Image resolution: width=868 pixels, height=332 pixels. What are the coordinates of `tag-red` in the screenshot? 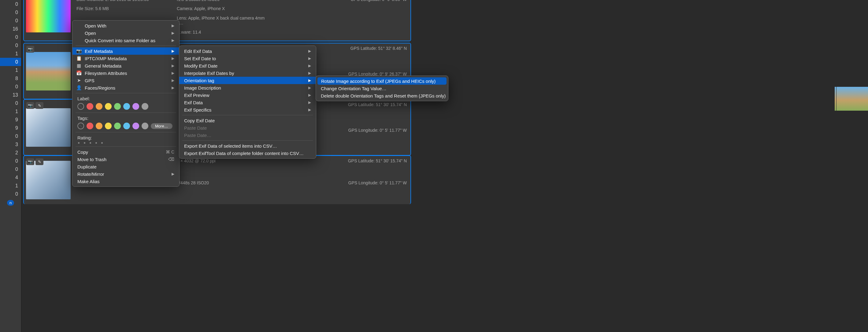 It's located at (90, 126).